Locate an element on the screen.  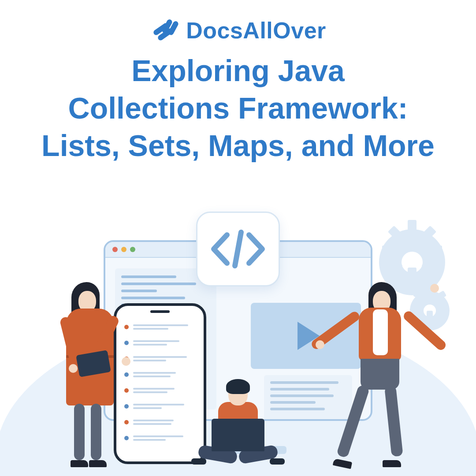
phone-notch is located at coordinates (160, 312).